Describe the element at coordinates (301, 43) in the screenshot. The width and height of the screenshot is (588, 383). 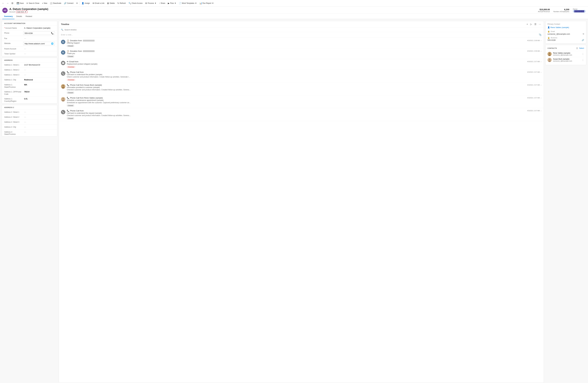
I see `timeline-item: JL 📋 Donation from 4/3/2021 2:08 AM ⌄` at that location.